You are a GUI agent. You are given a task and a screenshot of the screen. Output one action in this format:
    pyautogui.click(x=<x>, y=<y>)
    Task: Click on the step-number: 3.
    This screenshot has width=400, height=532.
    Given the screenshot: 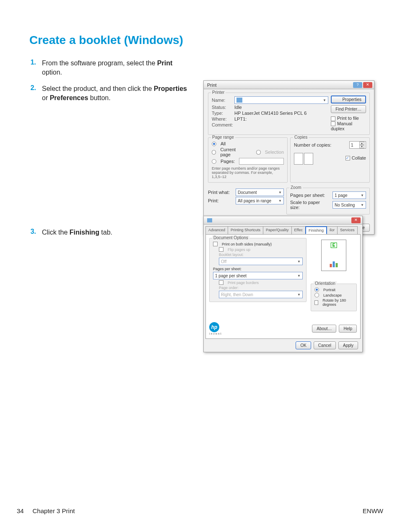 What is the action you would take?
    pyautogui.click(x=36, y=232)
    